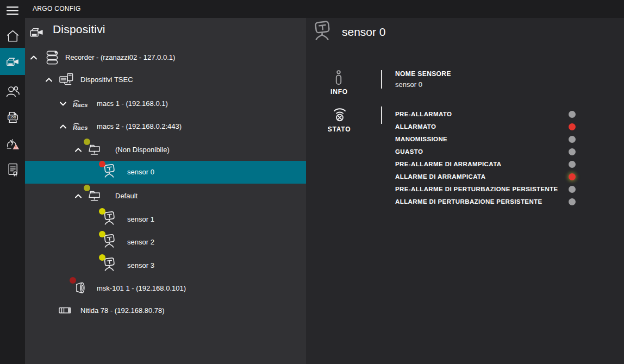 The height and width of the screenshot is (364, 624). I want to click on alert-icon: !, so click(13, 145).